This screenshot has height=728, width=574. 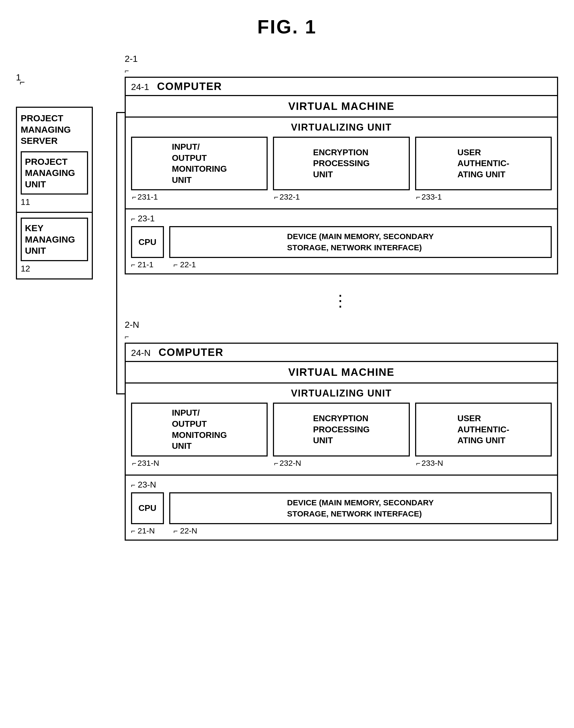 I want to click on computer-1-unit3-box: USERAUTHENTIC-ATING UNIT, so click(x=483, y=163).